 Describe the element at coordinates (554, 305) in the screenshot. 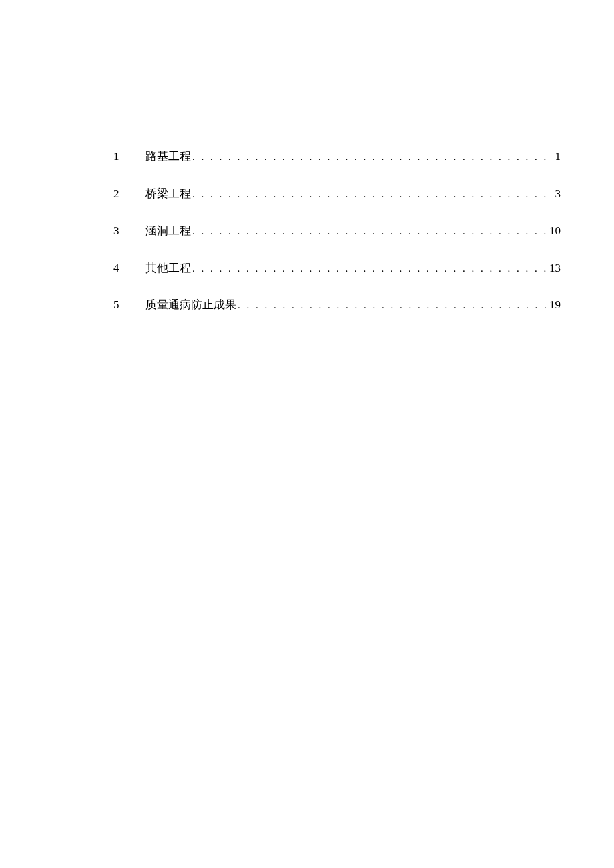

I see `toc-page-number: 19` at that location.